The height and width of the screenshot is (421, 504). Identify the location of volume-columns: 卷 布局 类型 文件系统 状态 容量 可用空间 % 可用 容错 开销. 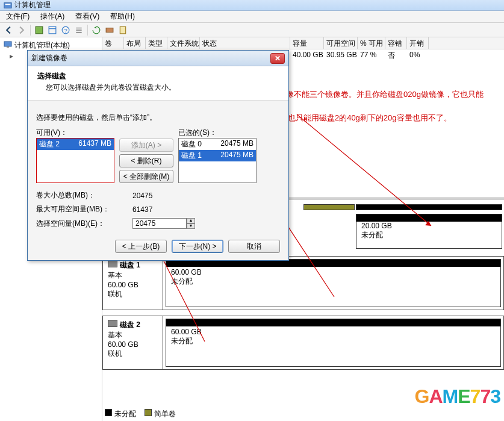
(303, 43).